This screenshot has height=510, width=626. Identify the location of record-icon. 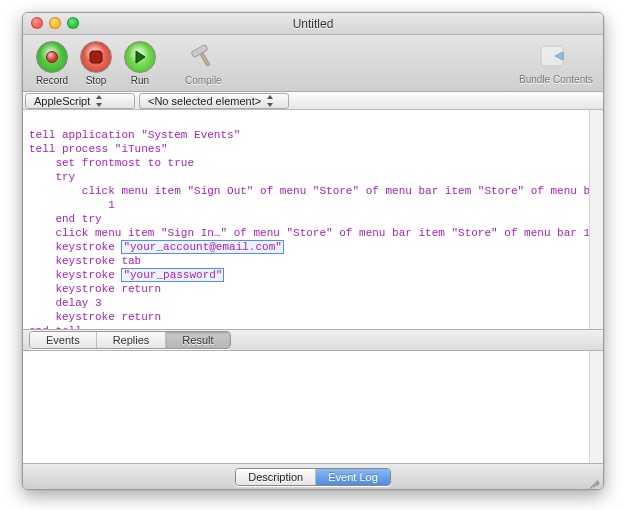
(52, 57).